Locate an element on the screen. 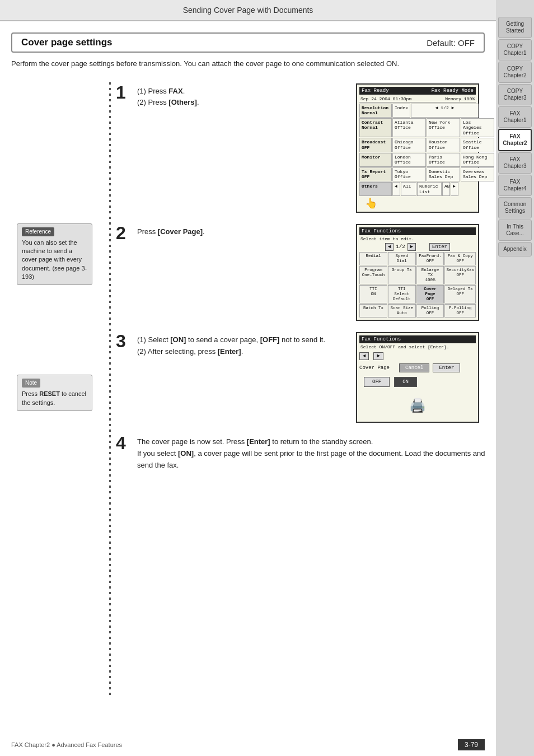 This screenshot has height=756, width=534. cs-cover-page-row: Cover Page Cancel Enter is located at coordinates (418, 368).